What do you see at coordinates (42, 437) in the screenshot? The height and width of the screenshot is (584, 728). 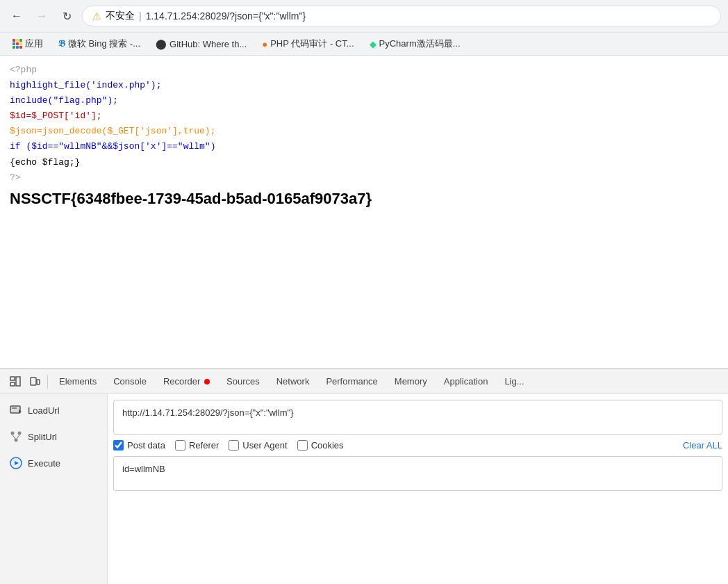 I see `spliturl-label: SplitUrl` at bounding box center [42, 437].